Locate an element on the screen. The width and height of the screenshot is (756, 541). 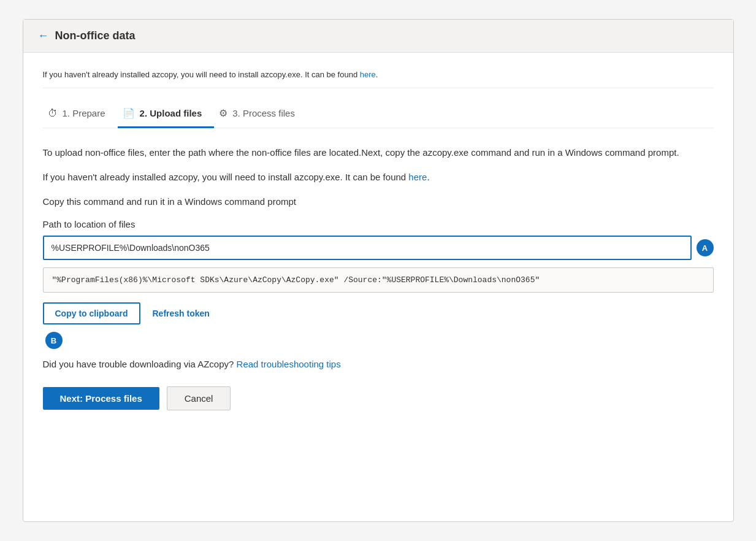
command-box: "%ProgramFiles(x86)%\Microsoft SDKs\Azur… is located at coordinates (378, 280).